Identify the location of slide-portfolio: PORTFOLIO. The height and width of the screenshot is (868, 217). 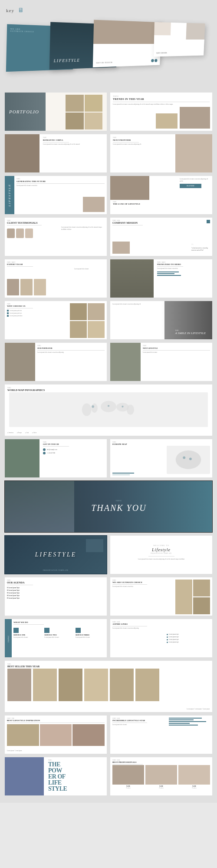
(56, 112).